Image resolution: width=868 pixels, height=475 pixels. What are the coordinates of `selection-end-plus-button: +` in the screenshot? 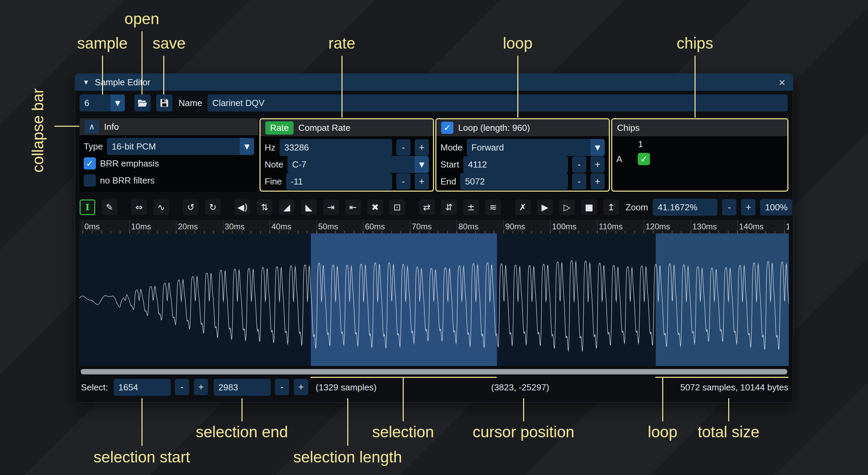 It's located at (301, 387).